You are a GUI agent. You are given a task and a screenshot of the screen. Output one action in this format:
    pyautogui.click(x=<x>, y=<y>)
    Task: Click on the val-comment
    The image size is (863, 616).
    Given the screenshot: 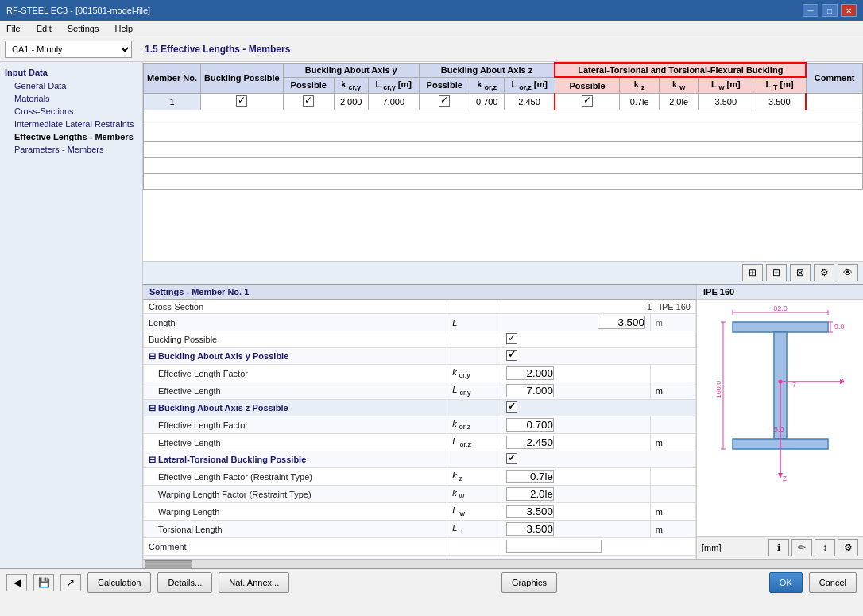 What is the action you would take?
    pyautogui.click(x=598, y=547)
    